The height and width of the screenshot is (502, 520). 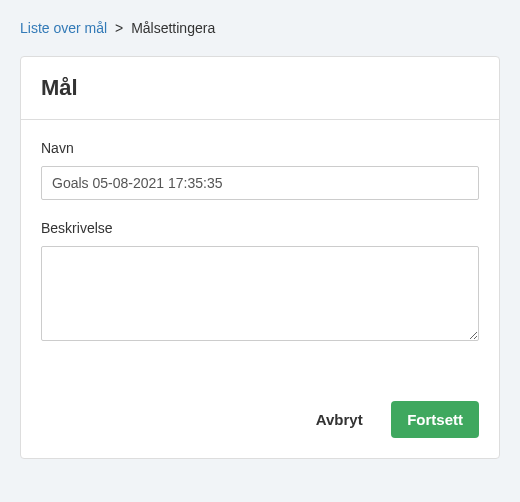 I want to click on breadcrumb: Liste over mål > Målsettingera, so click(x=260, y=28).